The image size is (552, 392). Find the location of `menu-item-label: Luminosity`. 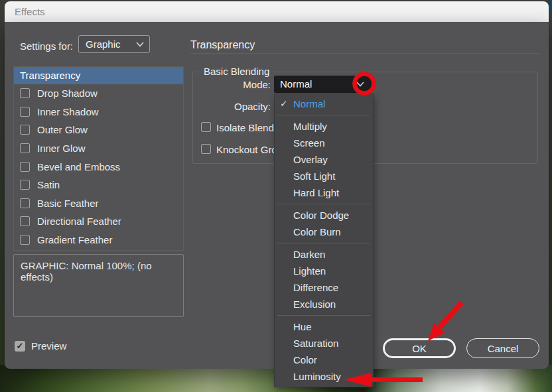

menu-item-label: Luminosity is located at coordinates (317, 377).